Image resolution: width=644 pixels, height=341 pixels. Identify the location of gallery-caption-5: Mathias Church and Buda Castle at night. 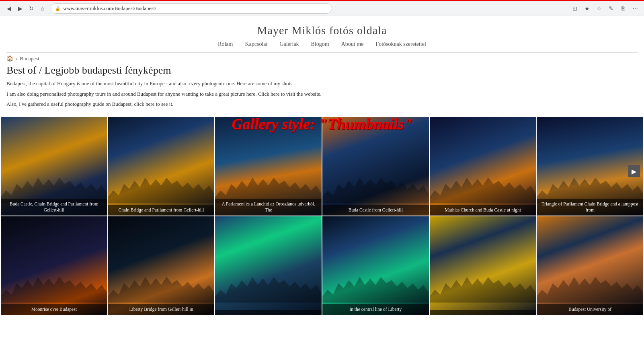
(483, 210).